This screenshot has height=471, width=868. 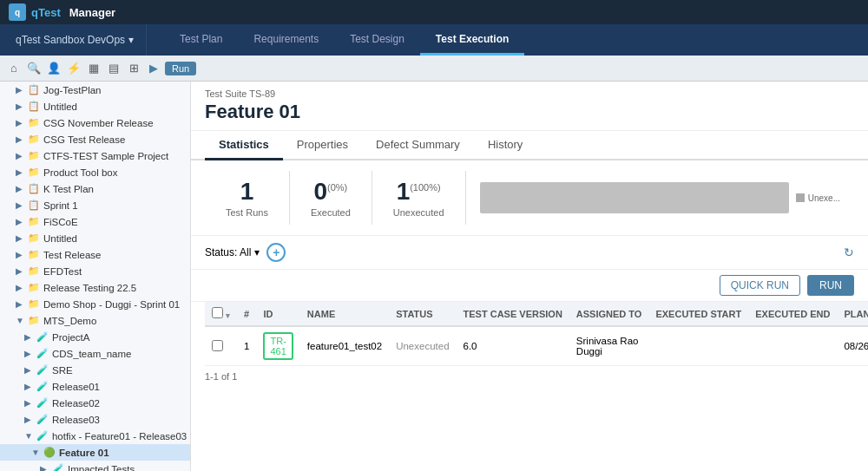 I want to click on col-executed-end: EXECUTED END, so click(x=792, y=314).